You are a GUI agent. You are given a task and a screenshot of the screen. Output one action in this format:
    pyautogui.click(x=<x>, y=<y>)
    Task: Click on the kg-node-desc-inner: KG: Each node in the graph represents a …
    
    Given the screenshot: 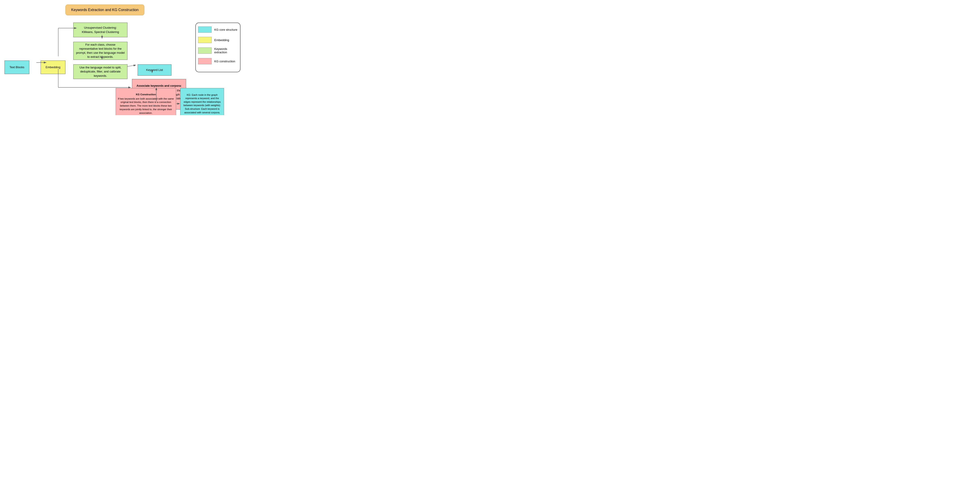 What is the action you would take?
    pyautogui.click(x=202, y=101)
    